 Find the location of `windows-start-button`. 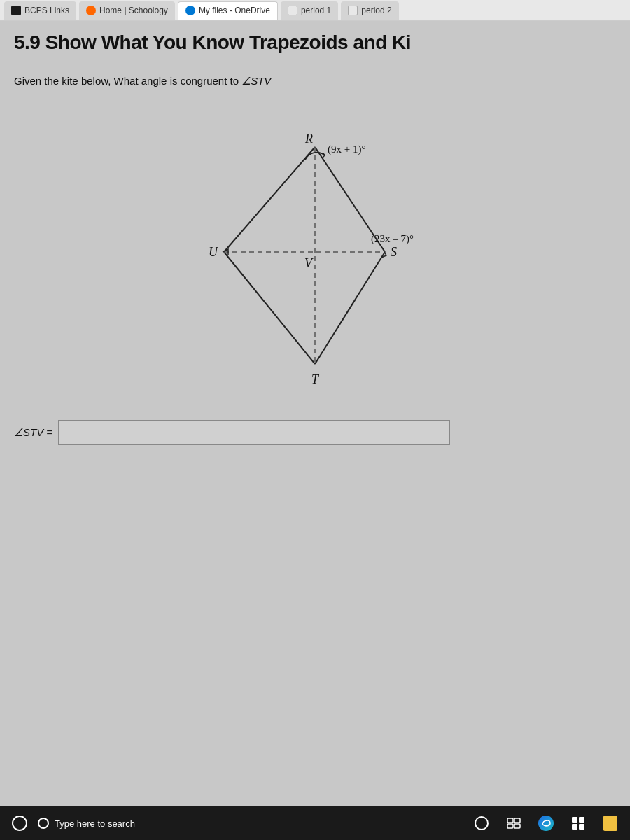

windows-start-button is located at coordinates (20, 823).